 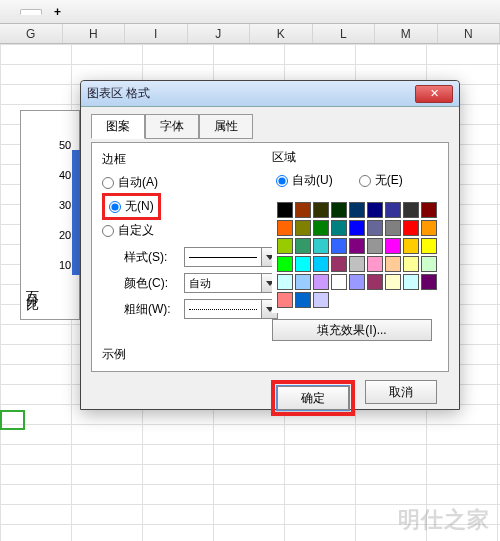 I want to click on sheet-tab, so click(x=31, y=12).